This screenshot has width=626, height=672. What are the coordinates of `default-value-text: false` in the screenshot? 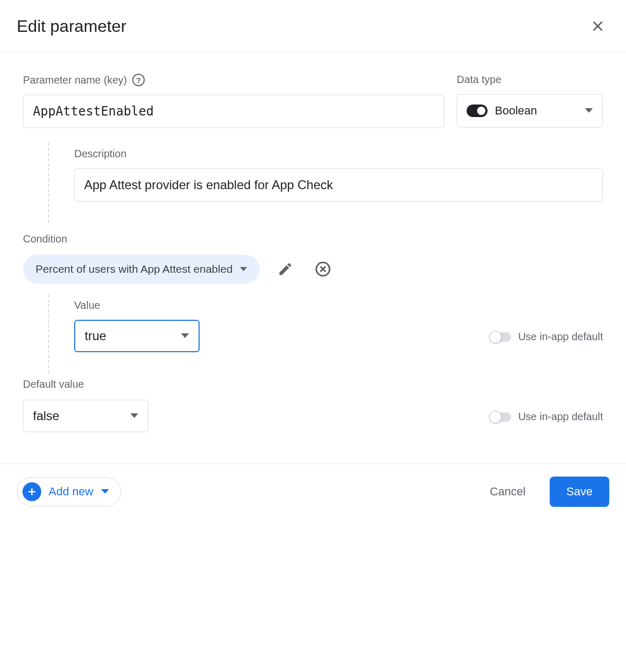 It's located at (46, 416).